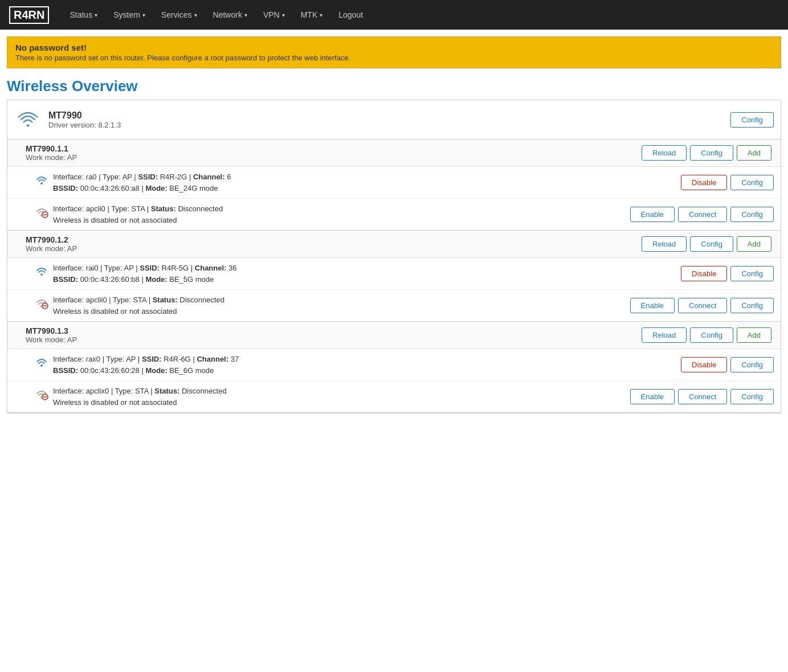 This screenshot has height=672, width=788. I want to click on wifi-sta-disabled-icon, so click(42, 211).